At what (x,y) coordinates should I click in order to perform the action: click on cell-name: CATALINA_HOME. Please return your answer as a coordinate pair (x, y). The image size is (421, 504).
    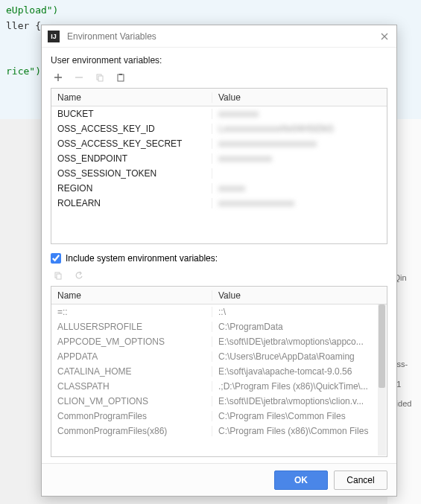
    Looking at the image, I should click on (132, 371).